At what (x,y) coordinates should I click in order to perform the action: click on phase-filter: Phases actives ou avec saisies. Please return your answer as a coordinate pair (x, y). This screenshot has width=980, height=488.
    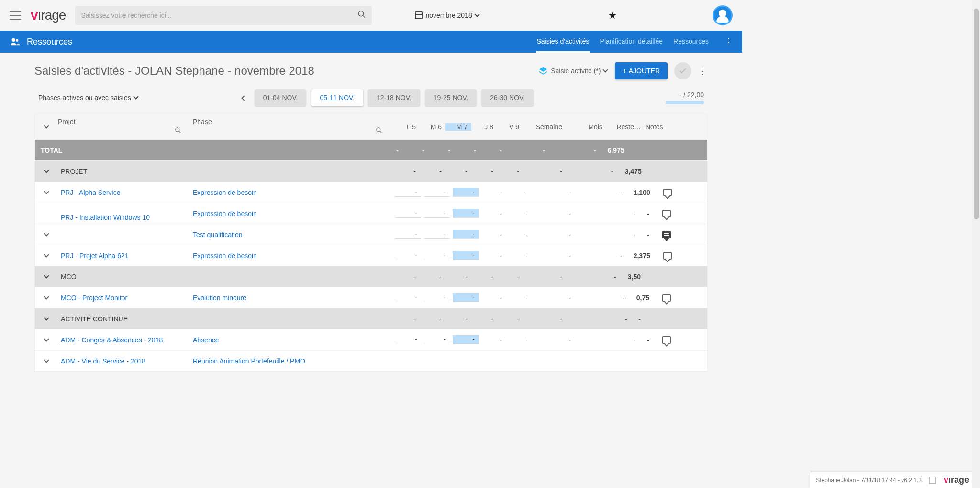
    Looking at the image, I should click on (88, 98).